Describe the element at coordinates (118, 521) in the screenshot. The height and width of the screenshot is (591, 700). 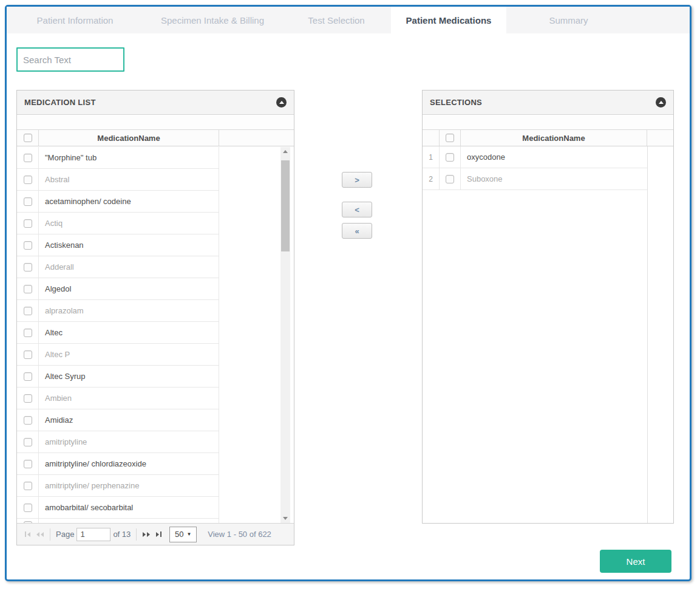
I see `medication-row-partial` at that location.